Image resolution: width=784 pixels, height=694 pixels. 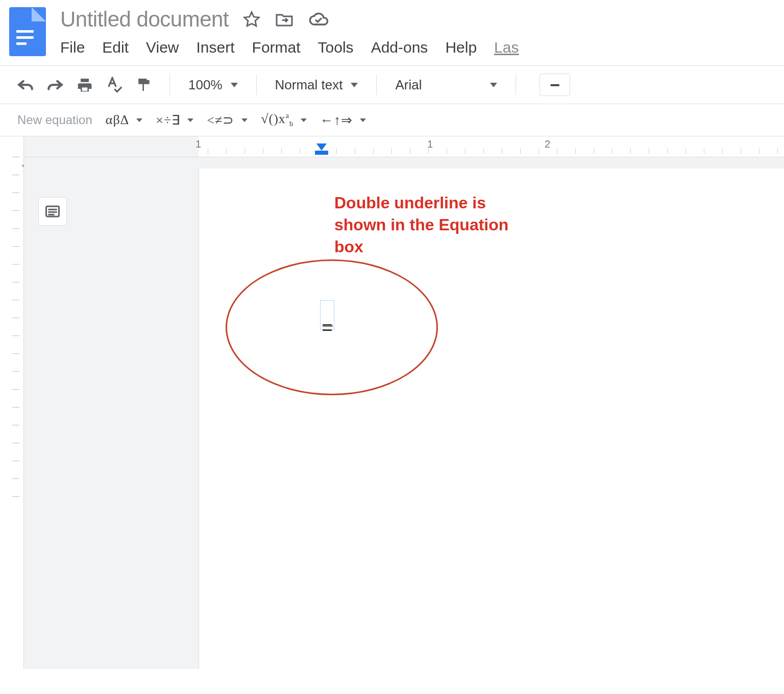 I want to click on ruler-mark-right-2: 2, so click(x=547, y=144).